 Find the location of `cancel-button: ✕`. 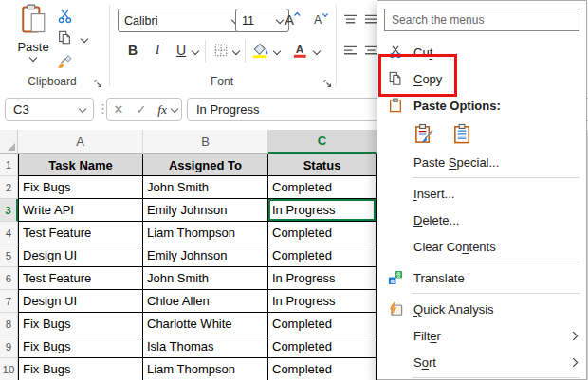

cancel-button: ✕ is located at coordinates (119, 110).